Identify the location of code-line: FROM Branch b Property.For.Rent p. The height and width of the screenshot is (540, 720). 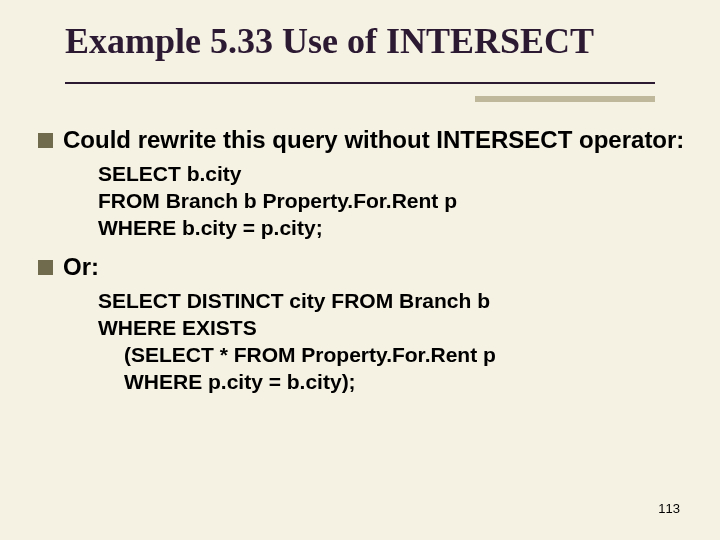
(394, 202).